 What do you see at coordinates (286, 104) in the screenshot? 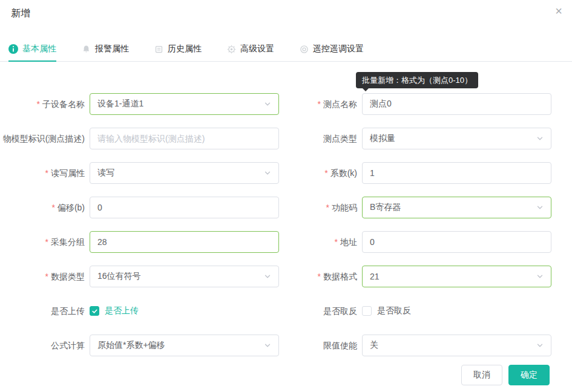
I see `form-row: *子设备名称 设备1-通道1 *测点名称` at bounding box center [286, 104].